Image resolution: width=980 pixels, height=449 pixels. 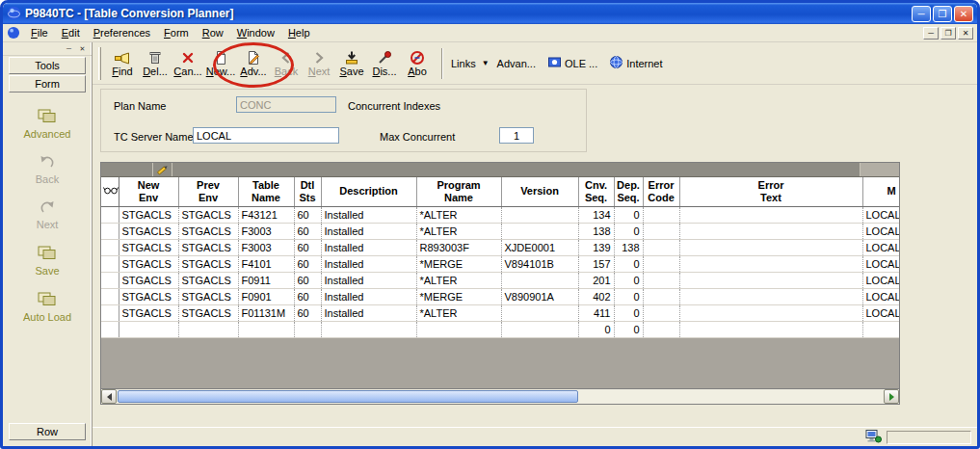 What do you see at coordinates (121, 33) in the screenshot?
I see `menu-item-preferences: Preferences` at bounding box center [121, 33].